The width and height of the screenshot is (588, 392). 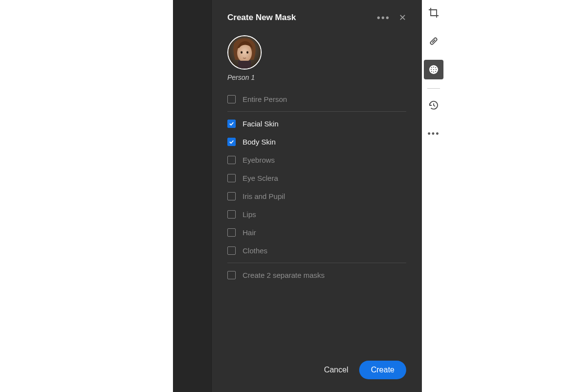 What do you see at coordinates (284, 275) in the screenshot?
I see `option-label: Create 2 separate masks` at bounding box center [284, 275].